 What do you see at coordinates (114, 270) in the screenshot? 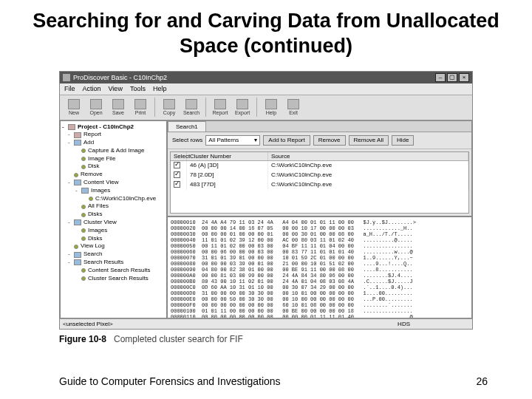
I see `tree-item: Content Search Results` at bounding box center [114, 270].